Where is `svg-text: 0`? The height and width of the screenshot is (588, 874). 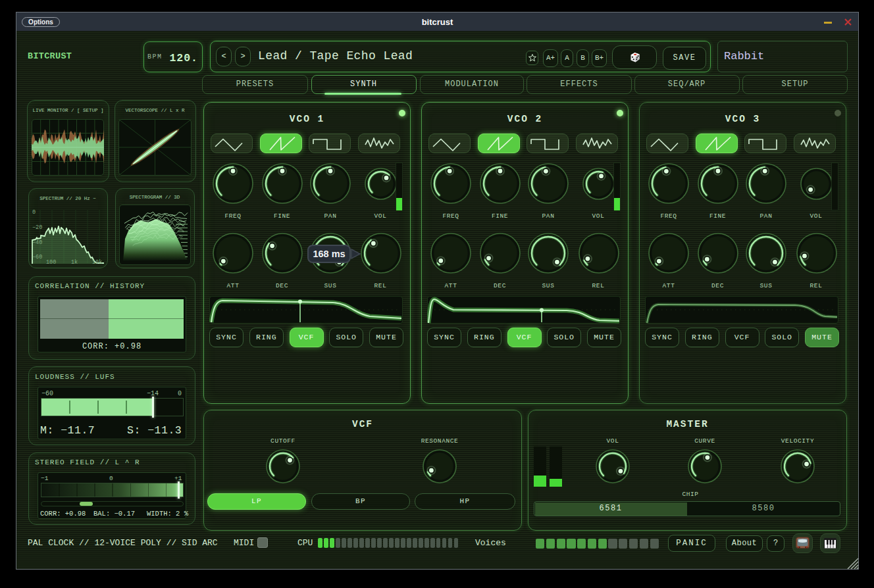 svg-text: 0 is located at coordinates (34, 212).